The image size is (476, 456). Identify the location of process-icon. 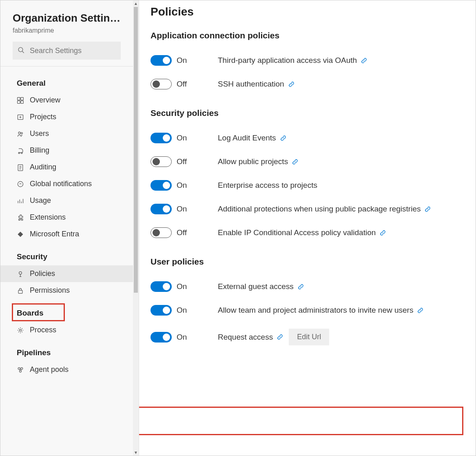
(20, 330).